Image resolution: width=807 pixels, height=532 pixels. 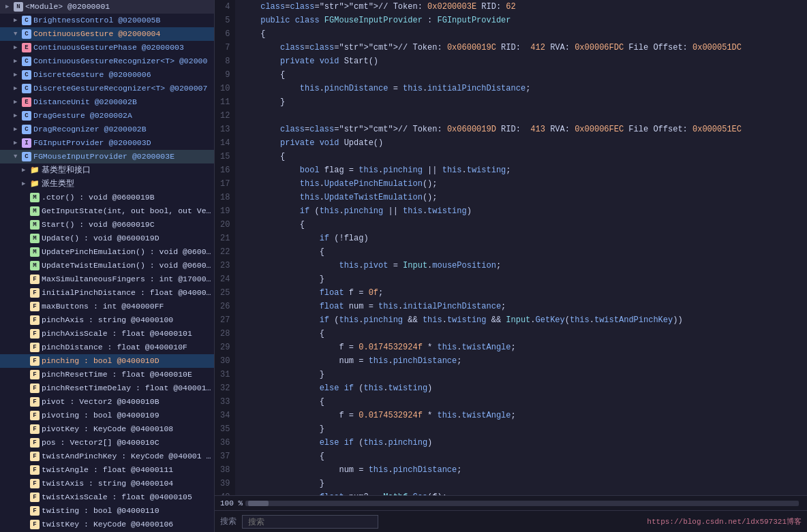 What do you see at coordinates (107, 61) in the screenshot?
I see `tree-item-contGestureRec: CContinuousGestureRecognizer<T> @02000` at bounding box center [107, 61].